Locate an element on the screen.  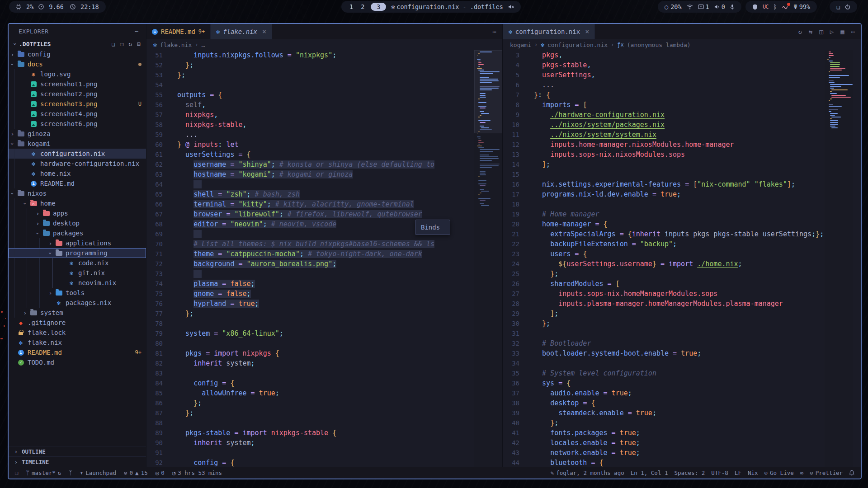
speaker-muted-icon is located at coordinates (511, 7).